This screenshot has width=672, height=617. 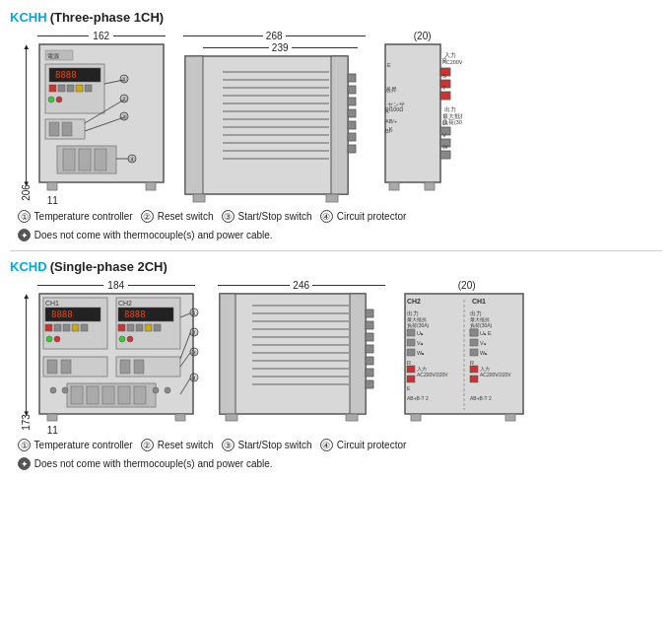 What do you see at coordinates (423, 112) in the screenshot?
I see `kchh-back-view: (20) 入力 AC200V/220V R S T 出力 最大抵抗 負荷(30A…` at bounding box center [423, 112].